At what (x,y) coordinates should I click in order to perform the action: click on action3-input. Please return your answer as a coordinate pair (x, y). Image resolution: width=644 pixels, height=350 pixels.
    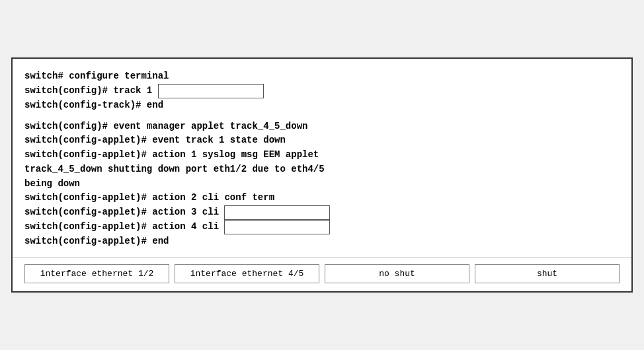
    Looking at the image, I should click on (277, 213).